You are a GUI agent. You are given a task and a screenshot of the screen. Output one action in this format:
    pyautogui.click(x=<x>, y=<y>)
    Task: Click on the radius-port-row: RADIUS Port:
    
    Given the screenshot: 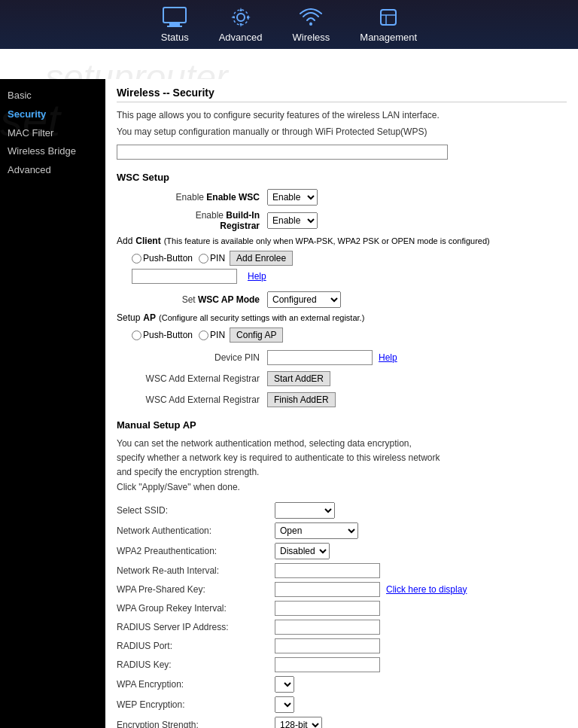 What is the action you would take?
    pyautogui.click(x=342, y=646)
    